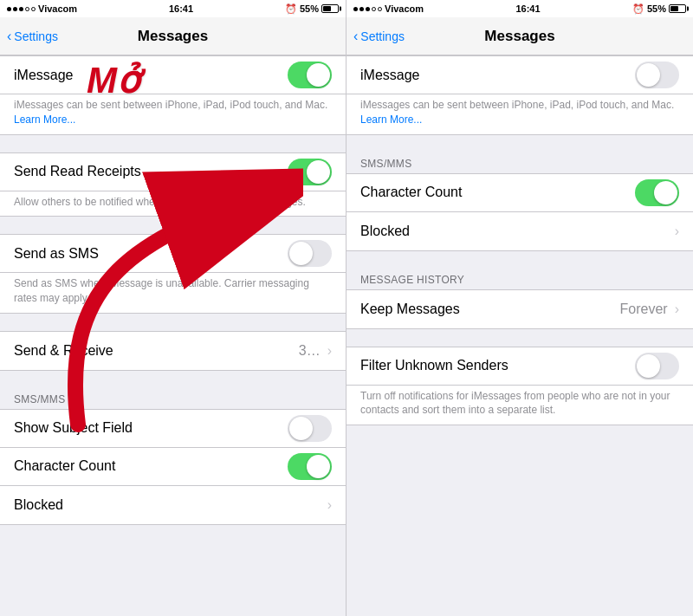 Image resolution: width=693 pixels, height=616 pixels. Describe the element at coordinates (181, 9) in the screenshot. I see `time-left: 16:41` at that location.